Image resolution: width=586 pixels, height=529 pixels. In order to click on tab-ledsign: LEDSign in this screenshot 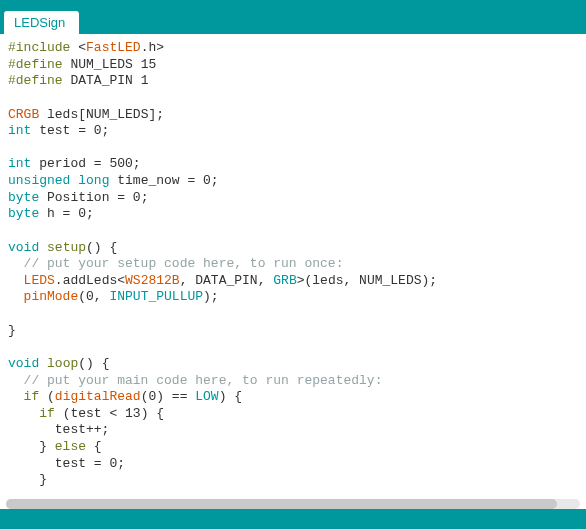, I will do `click(42, 22)`.